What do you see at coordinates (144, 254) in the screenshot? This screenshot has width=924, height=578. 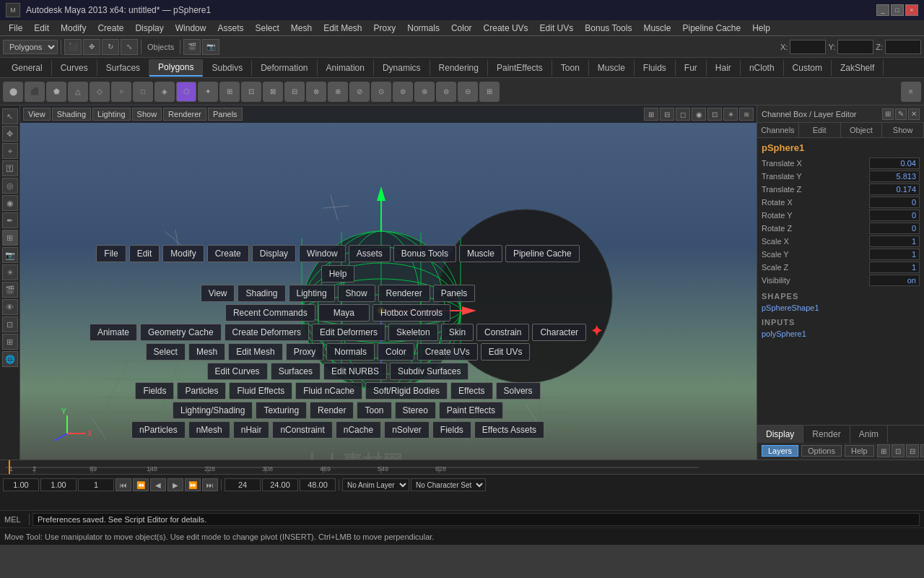 I see `hotbox-edit: Edit` at bounding box center [144, 254].